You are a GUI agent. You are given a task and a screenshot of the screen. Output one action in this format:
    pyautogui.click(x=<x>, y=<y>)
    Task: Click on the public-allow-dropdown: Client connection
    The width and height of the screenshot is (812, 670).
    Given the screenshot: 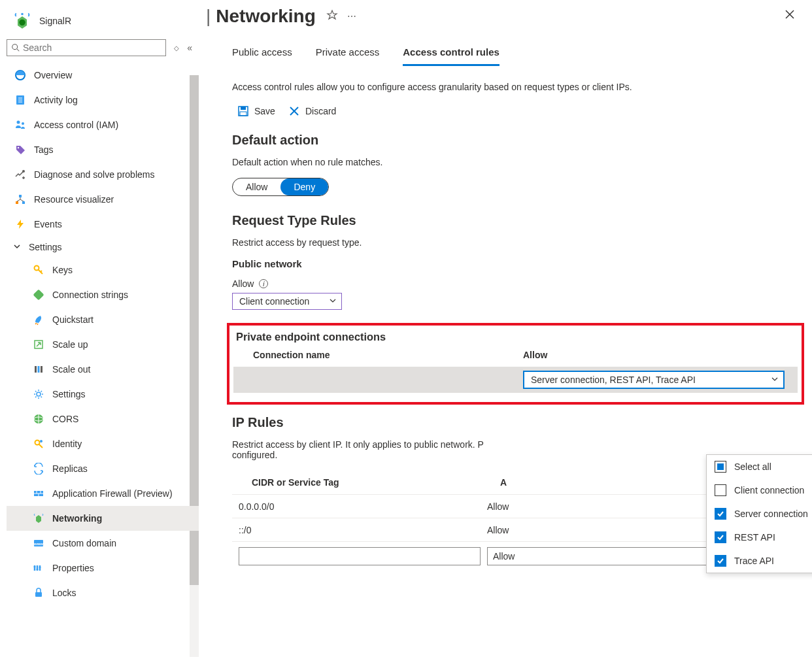 What is the action you would take?
    pyautogui.click(x=287, y=301)
    